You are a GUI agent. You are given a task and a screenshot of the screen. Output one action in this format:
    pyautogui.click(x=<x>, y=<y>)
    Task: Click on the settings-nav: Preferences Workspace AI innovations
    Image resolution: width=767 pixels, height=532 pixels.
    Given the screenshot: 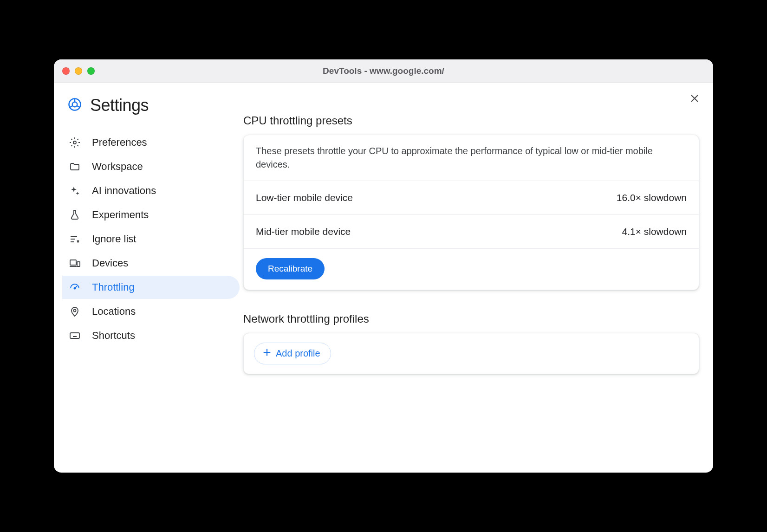 What is the action you would take?
    pyautogui.click(x=151, y=239)
    